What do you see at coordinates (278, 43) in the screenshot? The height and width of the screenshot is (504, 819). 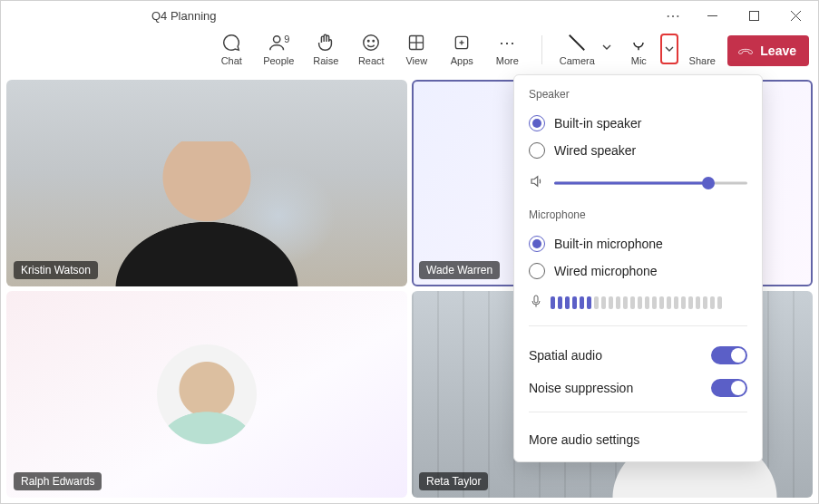 I see `people-icon: 9` at bounding box center [278, 43].